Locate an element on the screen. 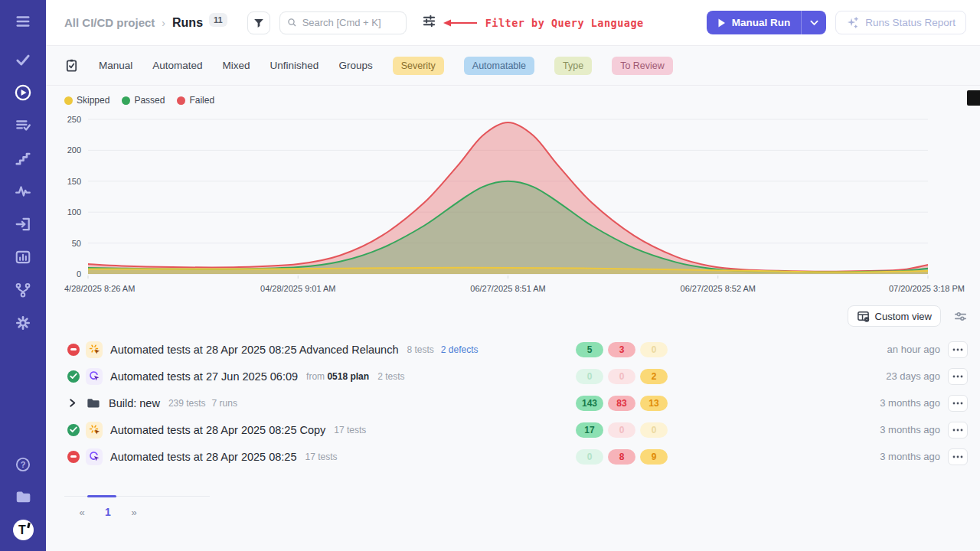 This screenshot has height=551, width=980. failed-count-badge: 83 is located at coordinates (622, 403).